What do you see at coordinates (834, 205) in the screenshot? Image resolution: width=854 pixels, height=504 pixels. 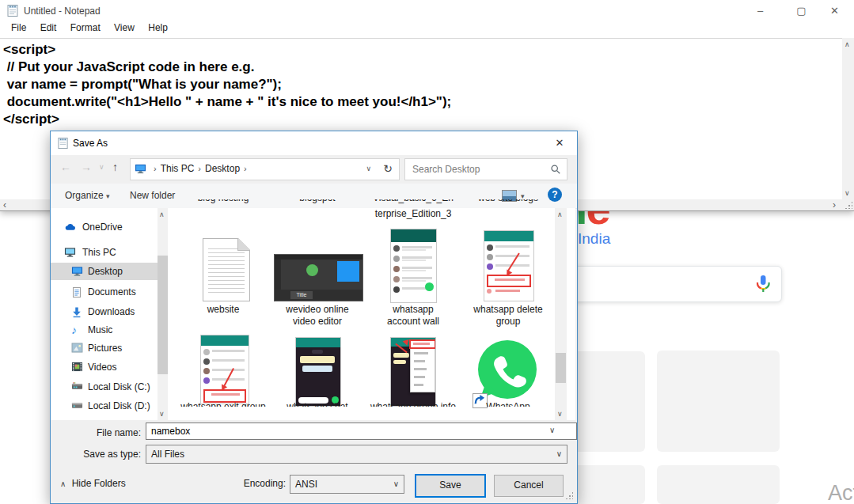 I see `scroll-right-icon: ›` at bounding box center [834, 205].